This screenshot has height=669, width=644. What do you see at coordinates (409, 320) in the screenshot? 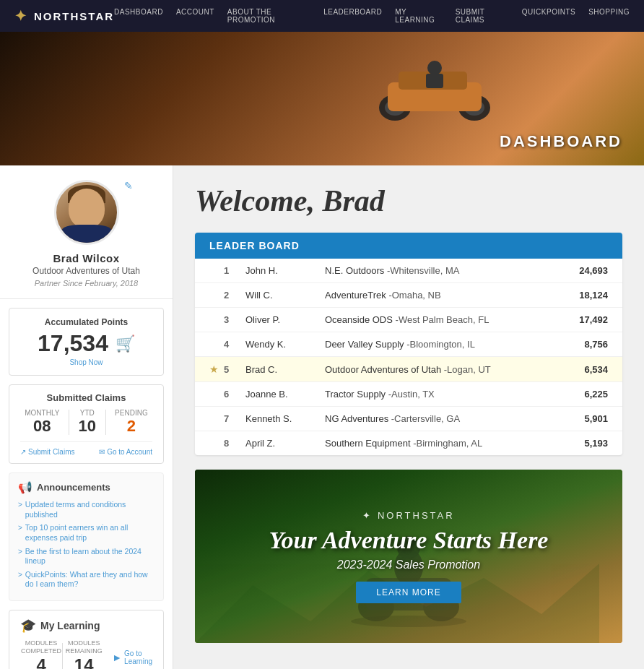
I see `leaderboard-row: 3 Oliver P. Oceanside ODS -West Palm Bea…` at bounding box center [409, 320].